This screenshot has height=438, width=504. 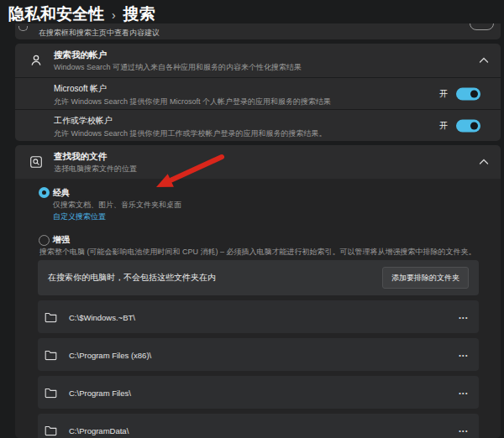 I want to click on folder-path: C:\$Windows.~BT\, so click(x=102, y=317).